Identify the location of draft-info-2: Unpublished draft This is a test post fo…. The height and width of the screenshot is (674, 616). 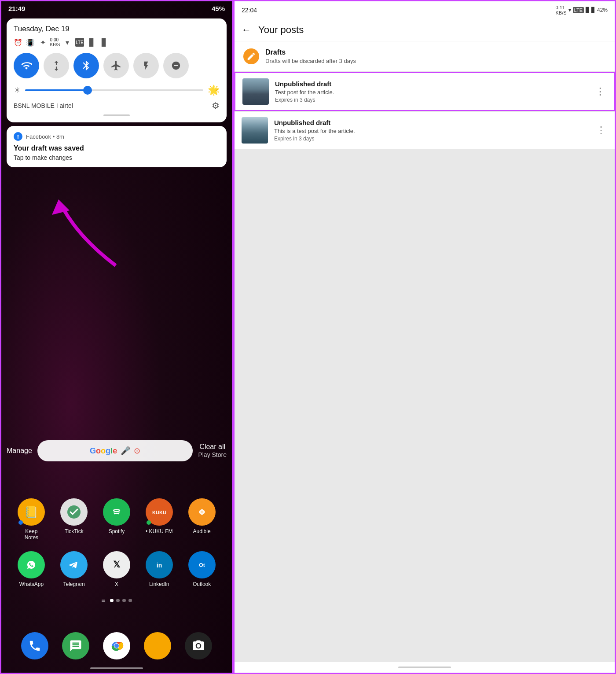
(431, 130).